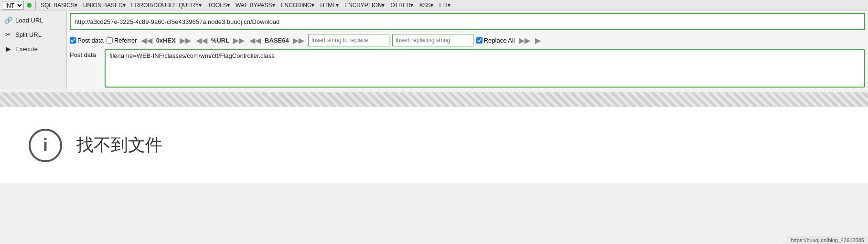 This screenshot has height=244, width=868. What do you see at coordinates (349, 40) in the screenshot?
I see `insert-string-to-replace-input` at bounding box center [349, 40].